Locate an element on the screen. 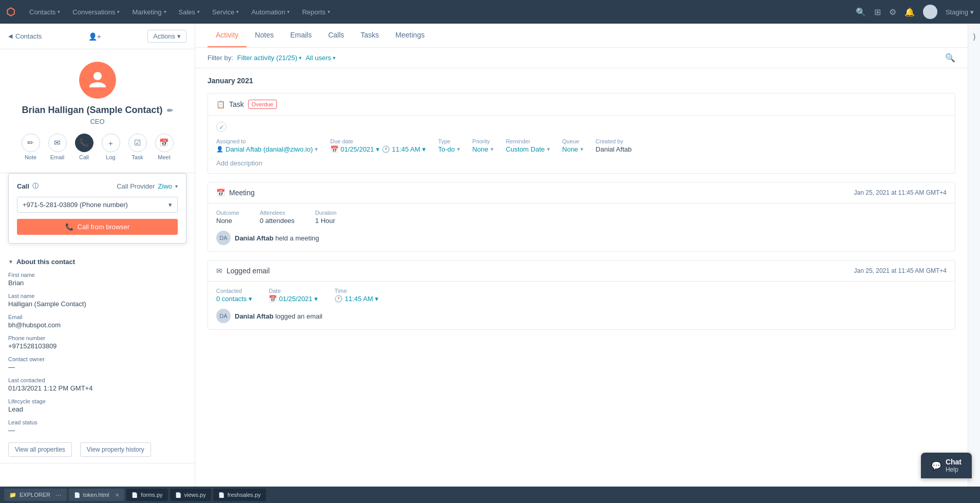  due-date-value: 📅 01/25/2021 ▾ 🕐 11:45 AM ▾ is located at coordinates (378, 149).